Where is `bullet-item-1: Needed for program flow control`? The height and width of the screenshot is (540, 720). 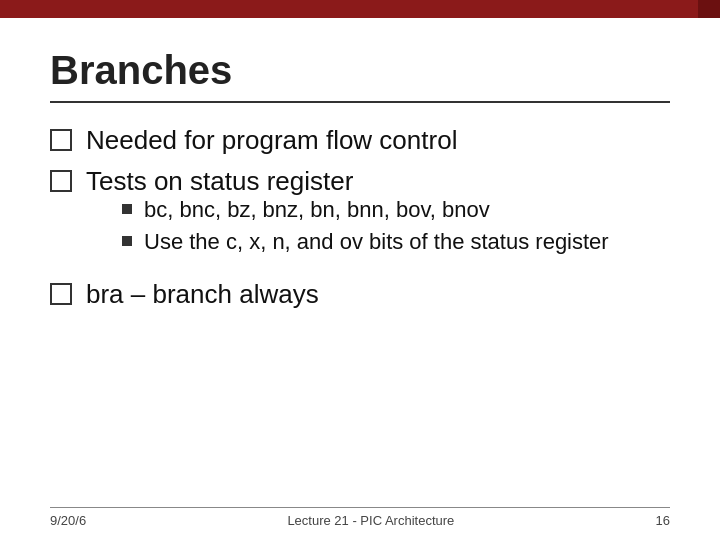 bullet-item-1: Needed for program flow control is located at coordinates (360, 140).